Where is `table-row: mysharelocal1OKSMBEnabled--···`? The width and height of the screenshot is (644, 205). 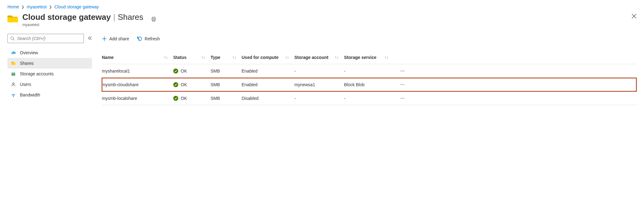 table-row: mysharelocal1OKSMBEnabled--··· is located at coordinates (369, 71).